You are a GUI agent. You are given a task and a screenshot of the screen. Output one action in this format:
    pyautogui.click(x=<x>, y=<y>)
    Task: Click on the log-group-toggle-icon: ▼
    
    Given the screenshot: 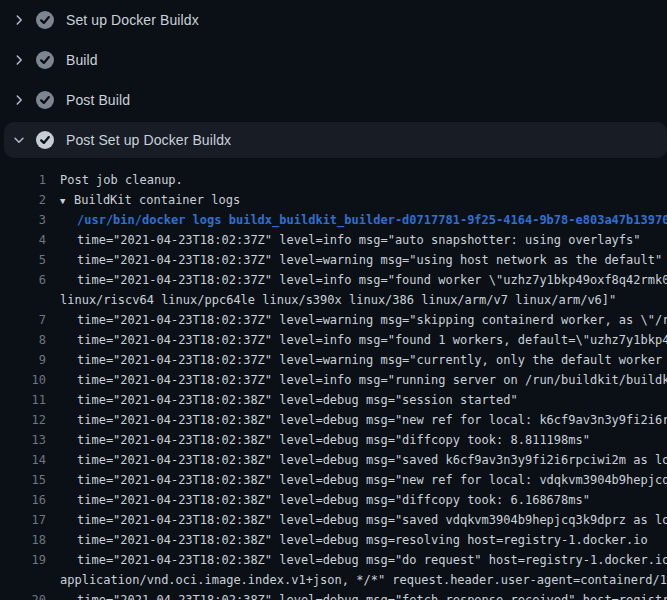 What is the action you would take?
    pyautogui.click(x=67, y=200)
    